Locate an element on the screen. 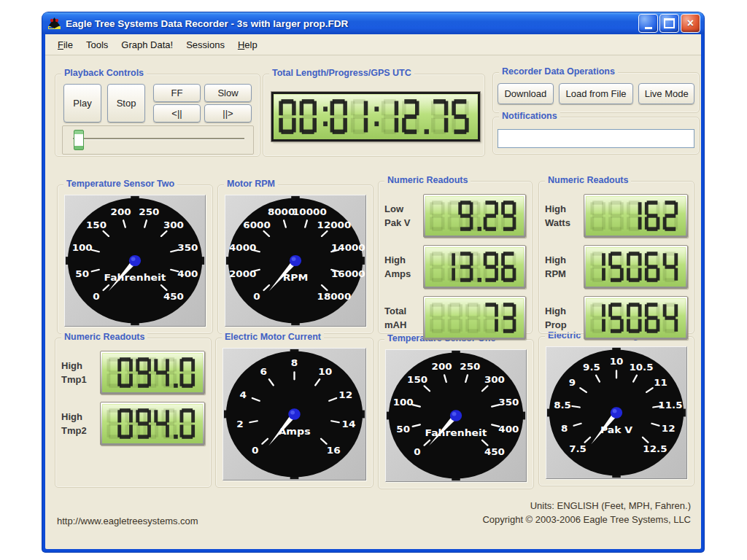 This screenshot has height=560, width=747. numeric-readouts-group: Numeric ReadoutsHigh Watts High RPM High… is located at coordinates (616, 257).